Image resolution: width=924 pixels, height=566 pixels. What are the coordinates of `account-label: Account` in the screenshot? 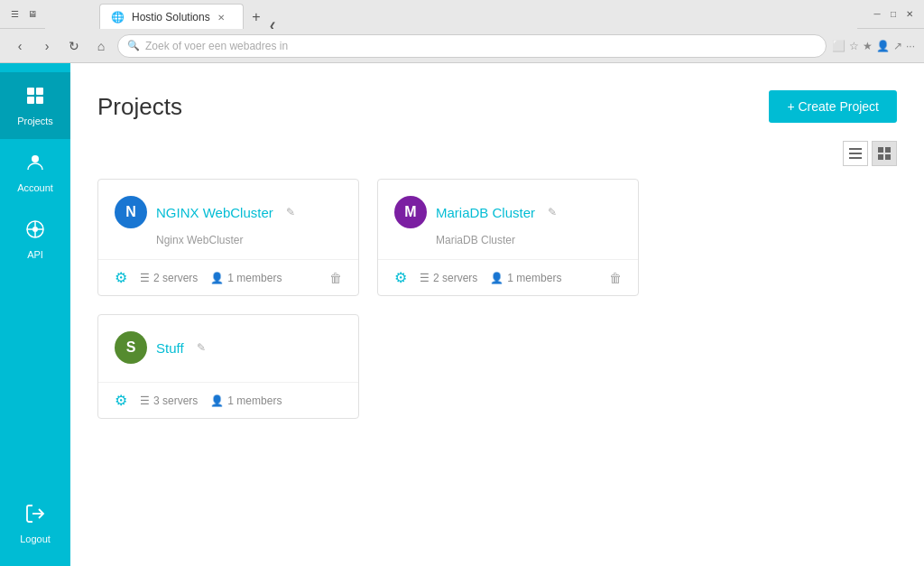 It's located at (35, 188).